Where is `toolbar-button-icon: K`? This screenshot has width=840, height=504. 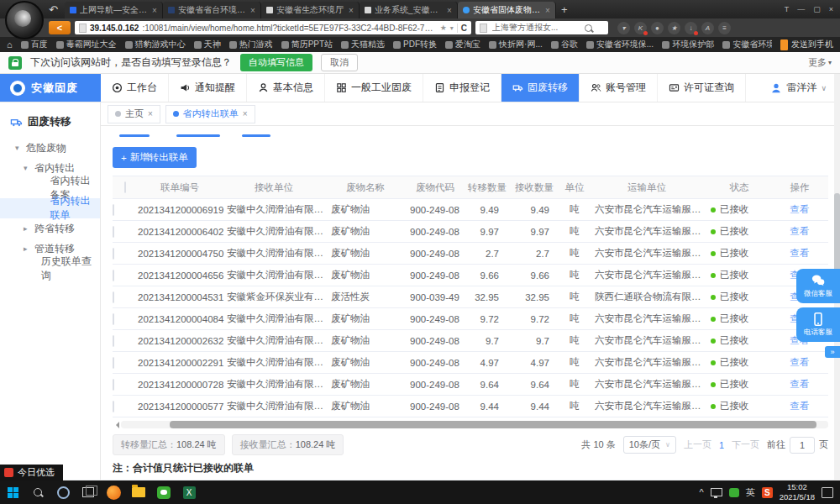 toolbar-button-icon: K is located at coordinates (640, 29).